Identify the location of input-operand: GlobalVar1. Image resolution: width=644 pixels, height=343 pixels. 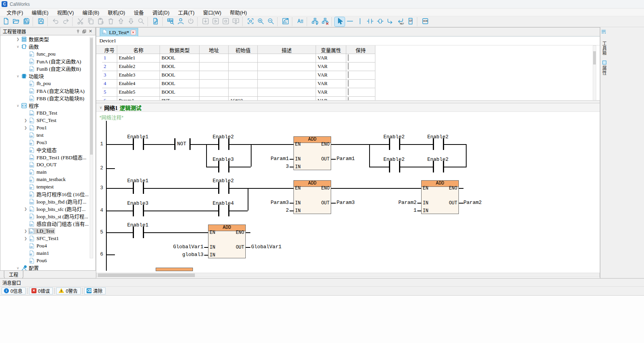
(188, 247).